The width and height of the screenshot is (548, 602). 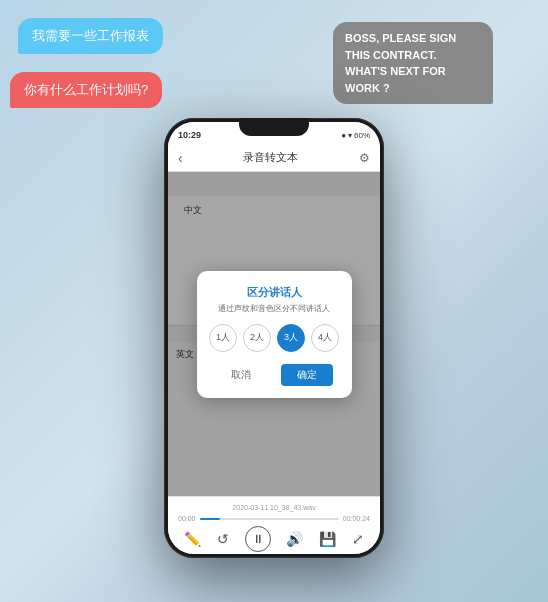 What do you see at coordinates (356, 518) in the screenshot?
I see `time-total: 00:00:24` at bounding box center [356, 518].